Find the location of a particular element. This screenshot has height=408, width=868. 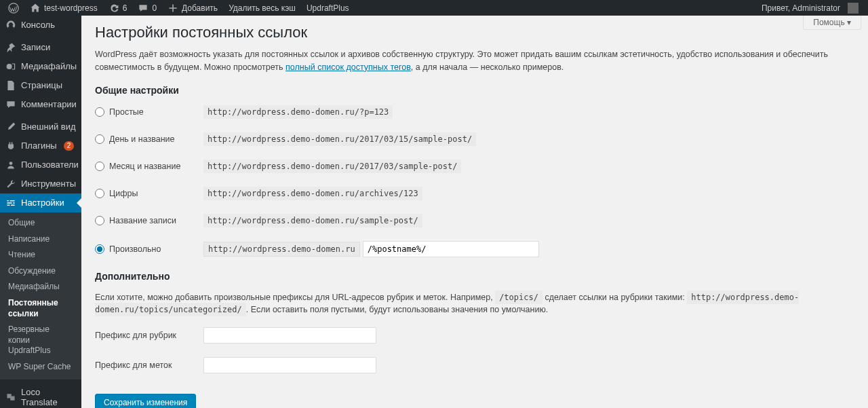

row-postname: Название записи http://wordpress.demo-do… is located at coordinates (475, 221).